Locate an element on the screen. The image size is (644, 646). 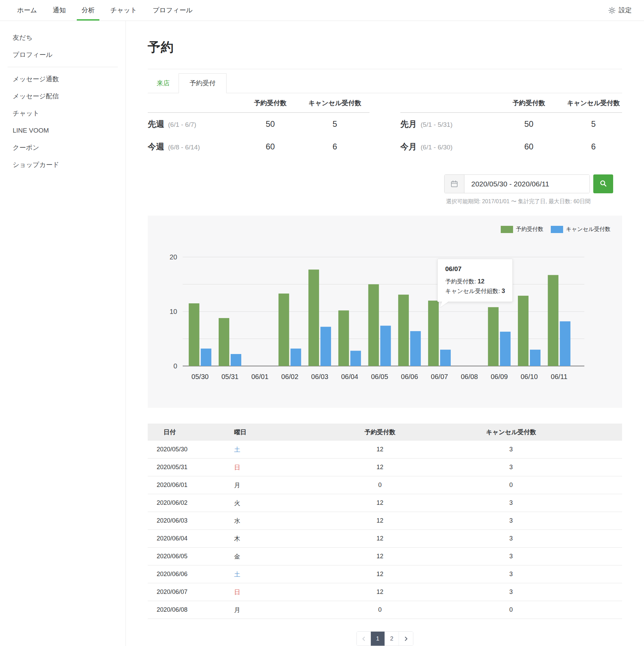
next-page-button is located at coordinates (406, 639).